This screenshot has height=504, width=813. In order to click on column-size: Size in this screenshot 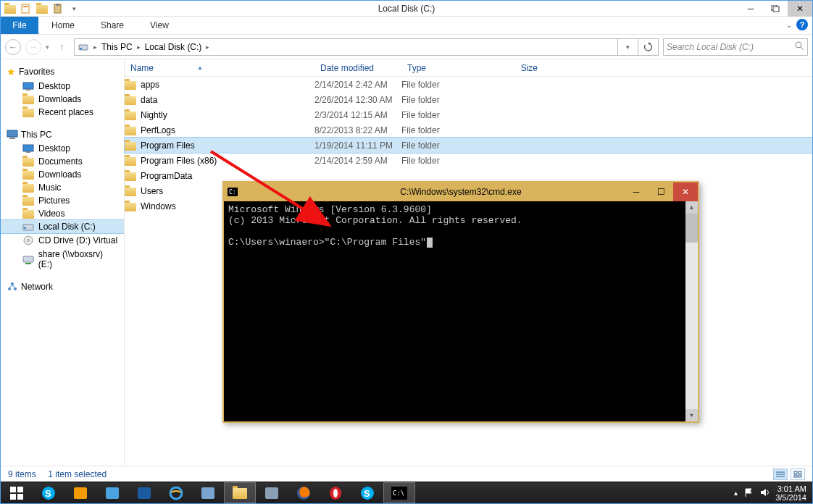, I will do `click(516, 68)`.